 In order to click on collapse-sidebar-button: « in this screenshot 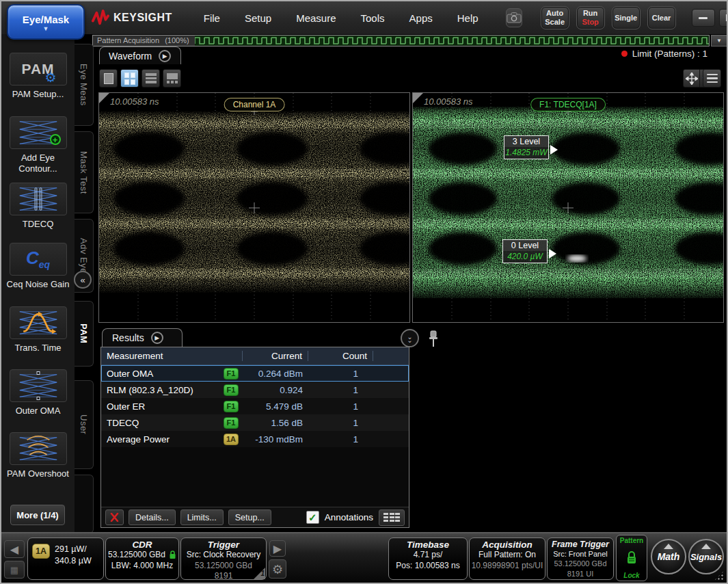, I will do `click(83, 280)`.